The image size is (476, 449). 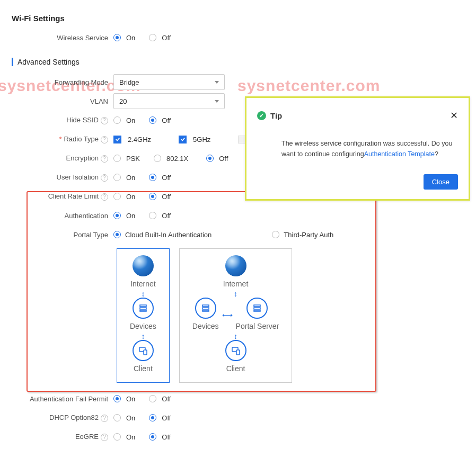 What do you see at coordinates (153, 437) in the screenshot?
I see `radio-eogre-off` at bounding box center [153, 437].